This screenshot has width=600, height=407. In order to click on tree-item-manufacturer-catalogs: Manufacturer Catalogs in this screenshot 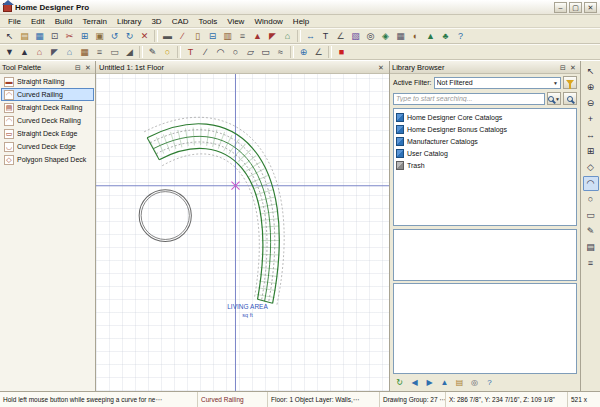, I will do `click(485, 141)`.